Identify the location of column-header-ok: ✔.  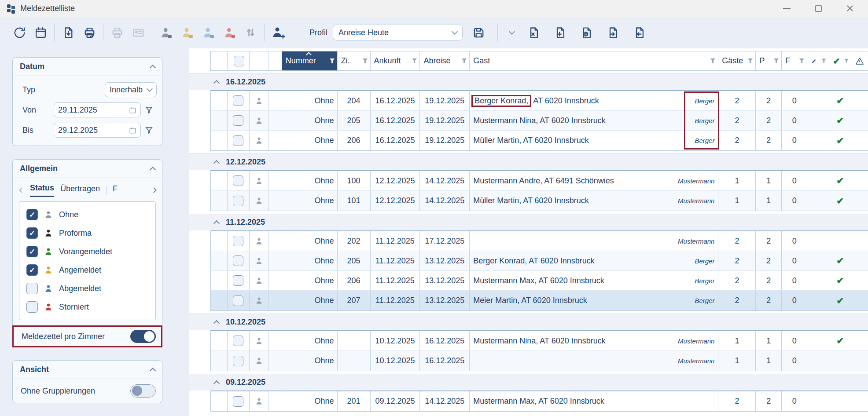
(840, 61).